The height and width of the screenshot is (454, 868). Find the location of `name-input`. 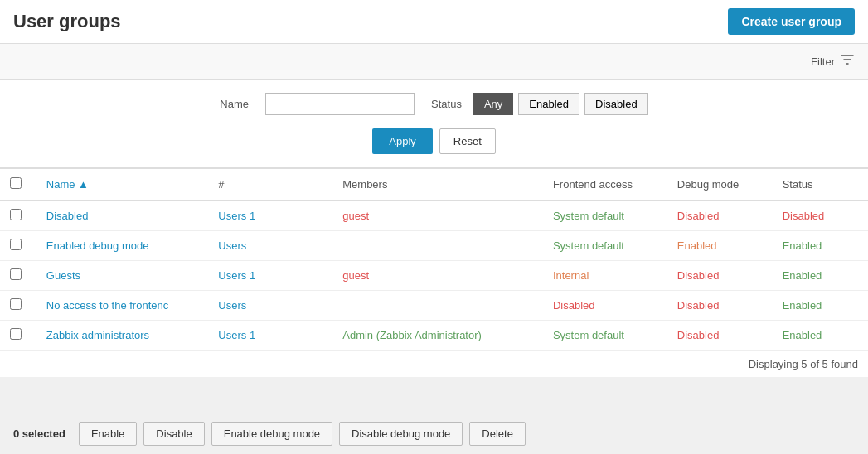

name-input is located at coordinates (340, 104).